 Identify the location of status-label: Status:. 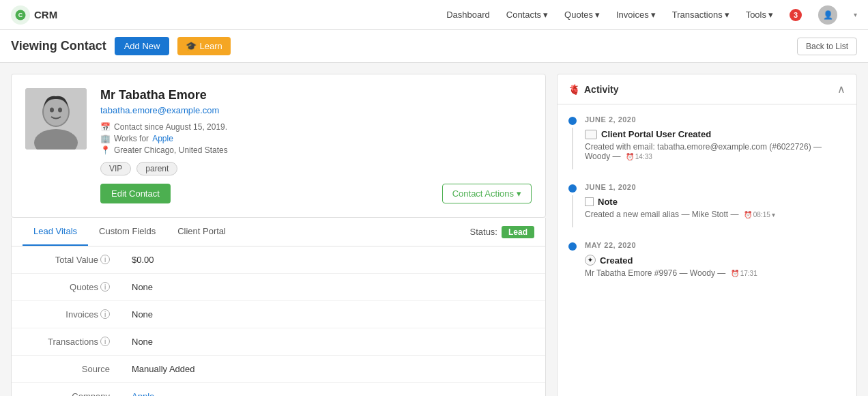
(484, 232).